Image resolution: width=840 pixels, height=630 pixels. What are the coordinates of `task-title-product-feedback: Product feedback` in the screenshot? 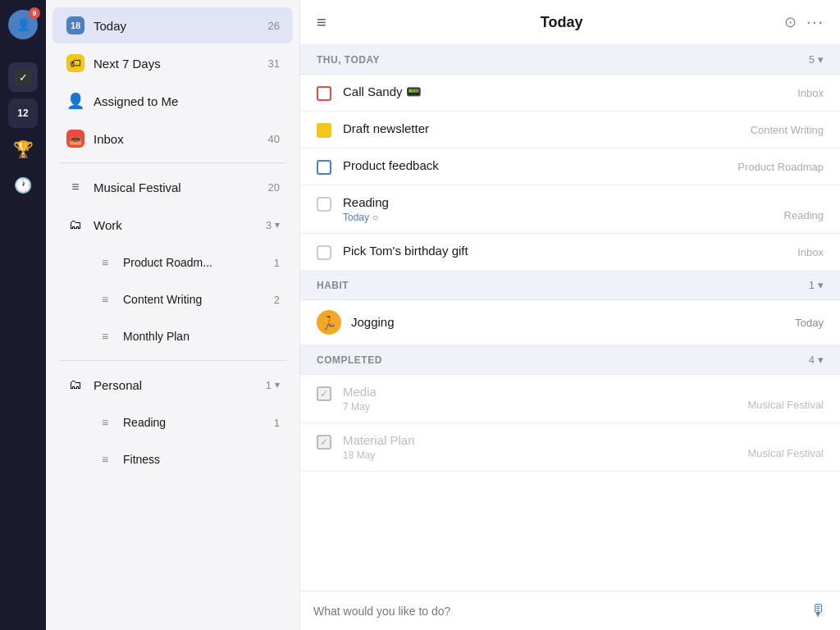 It's located at (390, 166).